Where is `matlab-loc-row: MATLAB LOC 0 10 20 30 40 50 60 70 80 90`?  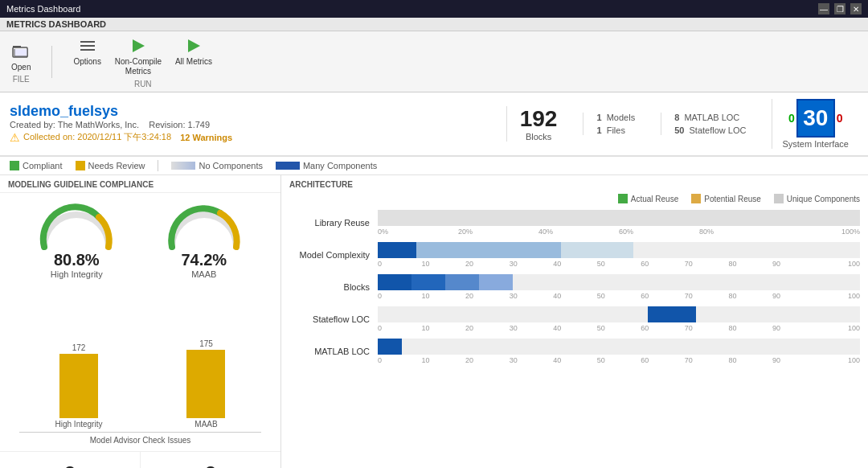 matlab-loc-row: MATLAB LOC 0 10 20 30 40 50 60 70 80 90 is located at coordinates (575, 351).